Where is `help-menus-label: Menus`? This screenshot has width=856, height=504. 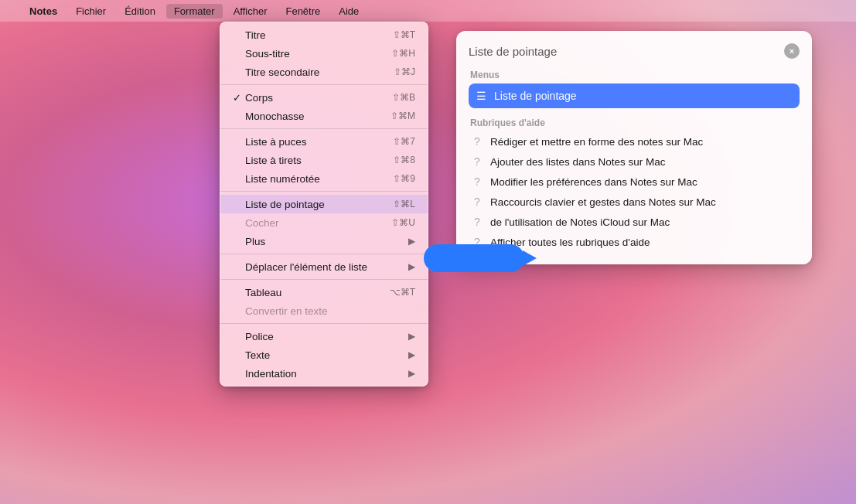
help-menus-label: Menus is located at coordinates (634, 75).